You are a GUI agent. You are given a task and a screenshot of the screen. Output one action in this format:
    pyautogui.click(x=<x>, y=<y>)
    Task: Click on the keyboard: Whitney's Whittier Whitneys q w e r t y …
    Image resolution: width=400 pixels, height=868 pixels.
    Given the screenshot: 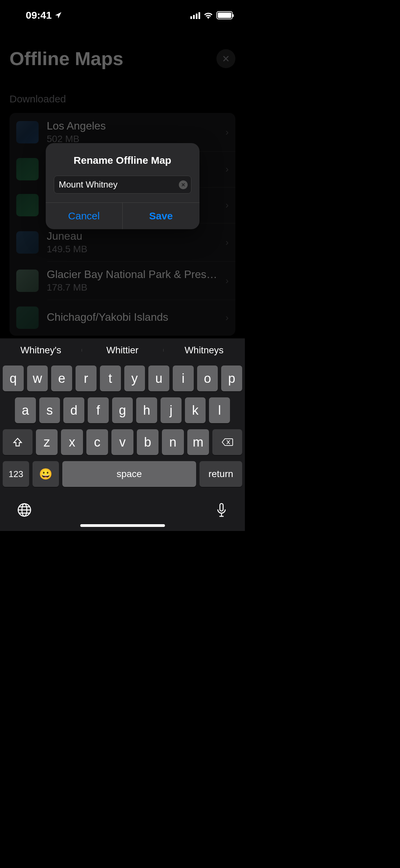 What is the action you would take?
    pyautogui.click(x=123, y=435)
    